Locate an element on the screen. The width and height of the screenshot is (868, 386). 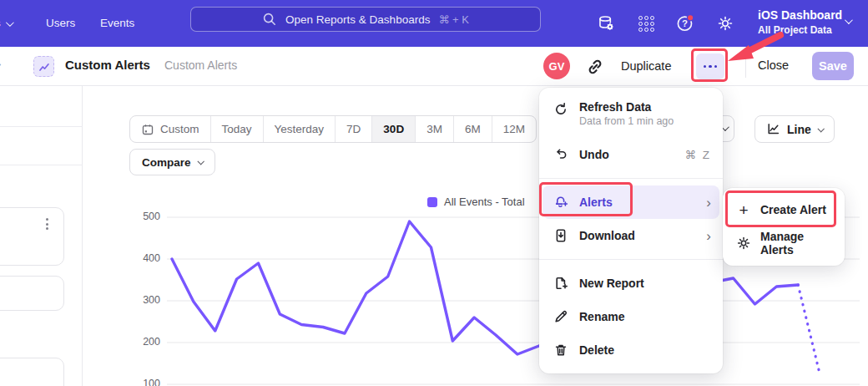
date-range-label: 3M is located at coordinates (434, 129).